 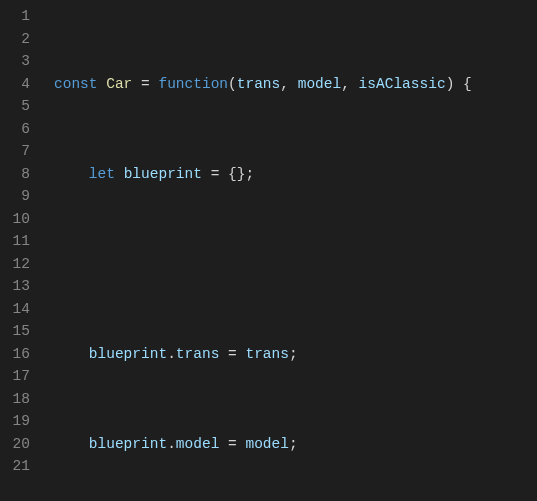 What do you see at coordinates (267, 354) in the screenshot?
I see `code-line: blueprint.trans = trans;` at bounding box center [267, 354].